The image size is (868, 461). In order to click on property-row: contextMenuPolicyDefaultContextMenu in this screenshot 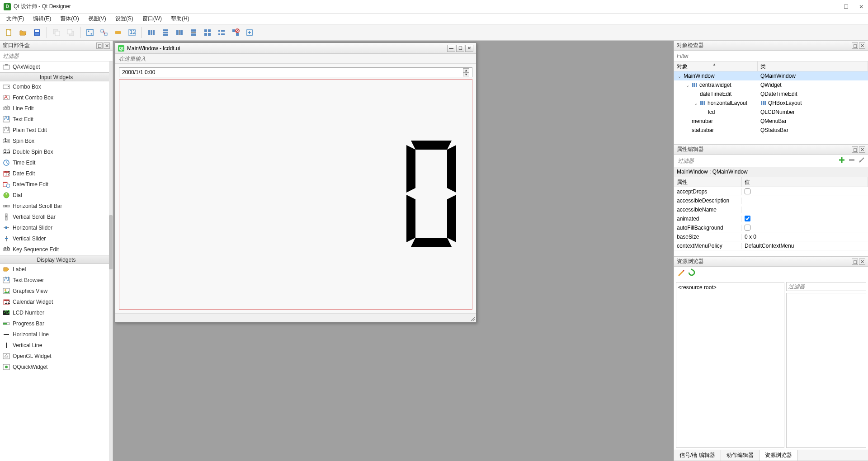, I will do `click(771, 246)`.